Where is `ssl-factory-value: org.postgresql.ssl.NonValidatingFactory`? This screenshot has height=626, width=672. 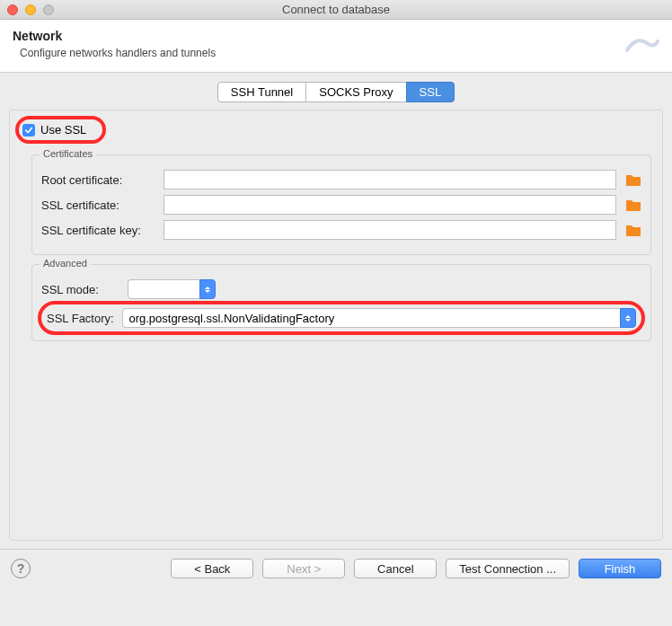
ssl-factory-value: org.postgresql.ssl.NonValidatingFactory is located at coordinates (371, 318).